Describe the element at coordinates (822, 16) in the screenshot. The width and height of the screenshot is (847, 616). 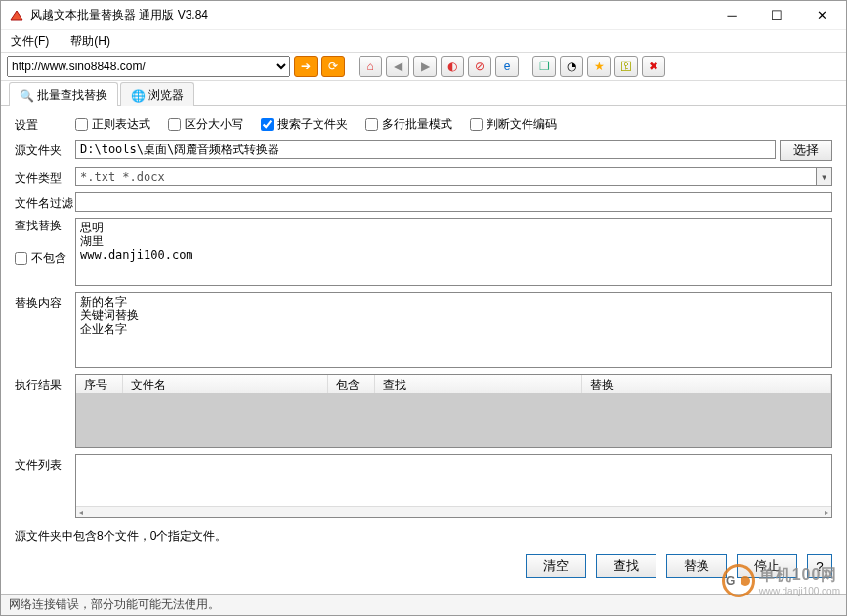
I see `close-button: ✕` at that location.